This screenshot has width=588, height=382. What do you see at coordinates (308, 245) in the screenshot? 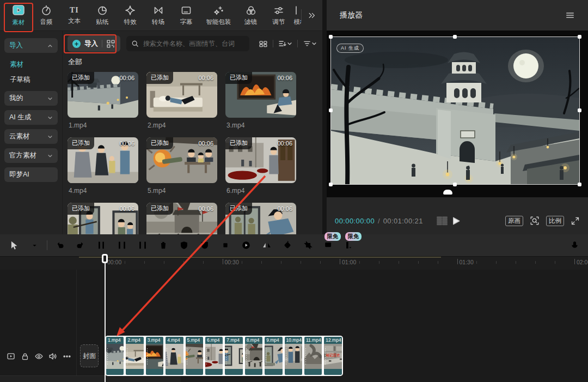
I see `crop-button` at bounding box center [308, 245].